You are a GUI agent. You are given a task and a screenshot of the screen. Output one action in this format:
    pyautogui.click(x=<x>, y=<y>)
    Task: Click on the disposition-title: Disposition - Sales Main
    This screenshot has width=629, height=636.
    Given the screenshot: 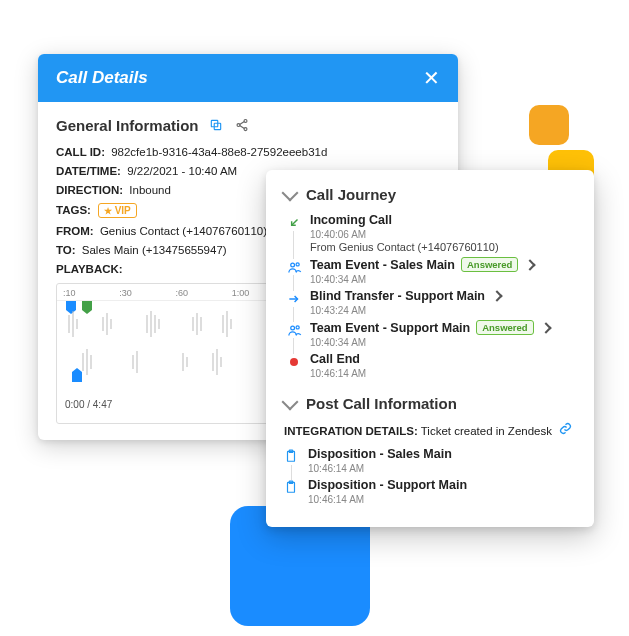 What is the action you would take?
    pyautogui.click(x=380, y=454)
    